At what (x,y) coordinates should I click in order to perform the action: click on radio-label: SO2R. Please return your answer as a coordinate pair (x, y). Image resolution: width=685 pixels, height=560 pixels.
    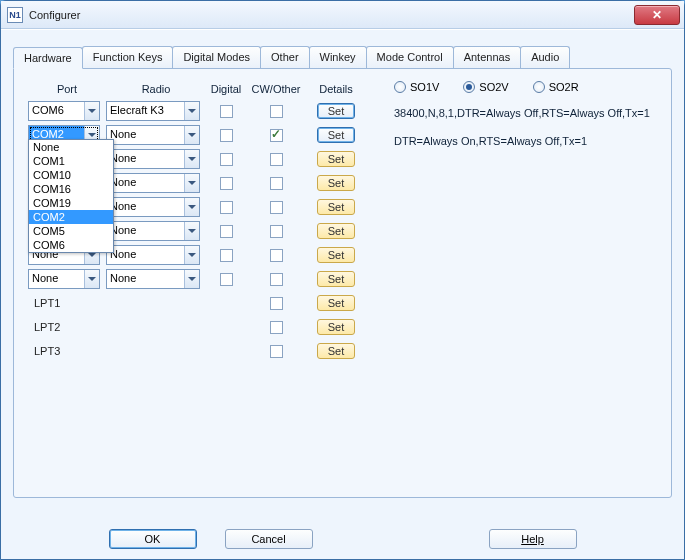
    Looking at the image, I should click on (564, 87).